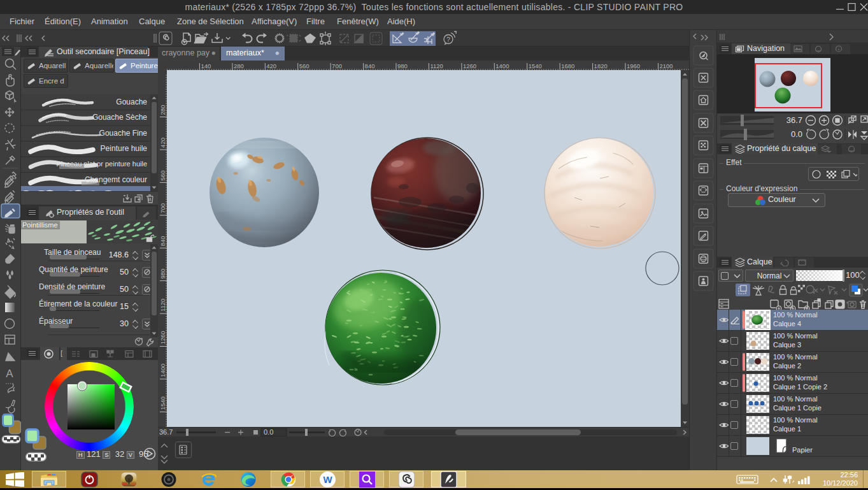  What do you see at coordinates (206, 66) in the screenshot?
I see `svg-text: 140` at bounding box center [206, 66].